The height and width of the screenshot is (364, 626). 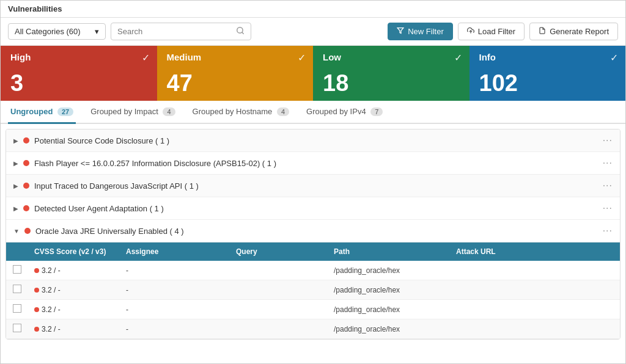 What do you see at coordinates (235, 83) in the screenshot?
I see `medium-count: 47` at bounding box center [235, 83].